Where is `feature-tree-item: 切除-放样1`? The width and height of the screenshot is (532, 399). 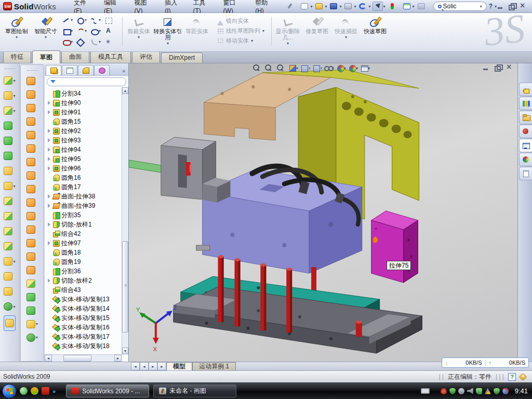 feature-tree-item: 切除-放样1 is located at coordinates (84, 224).